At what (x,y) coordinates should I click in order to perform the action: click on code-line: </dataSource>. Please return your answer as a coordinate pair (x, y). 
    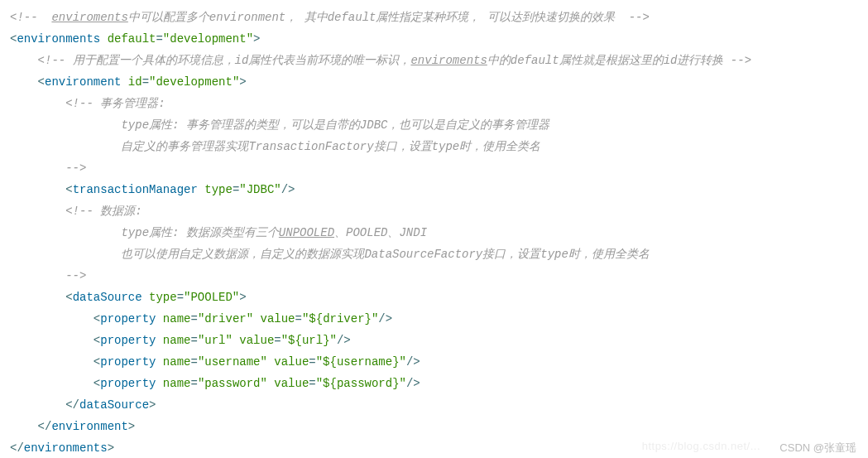
    Looking at the image, I should click on (434, 405).